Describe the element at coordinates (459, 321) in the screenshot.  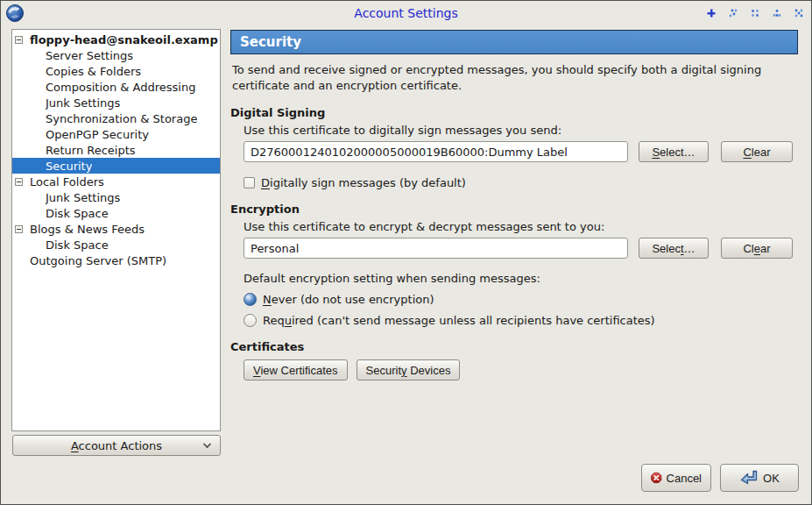
I see `encryption-required-label: Required (can't send message unless all …` at that location.